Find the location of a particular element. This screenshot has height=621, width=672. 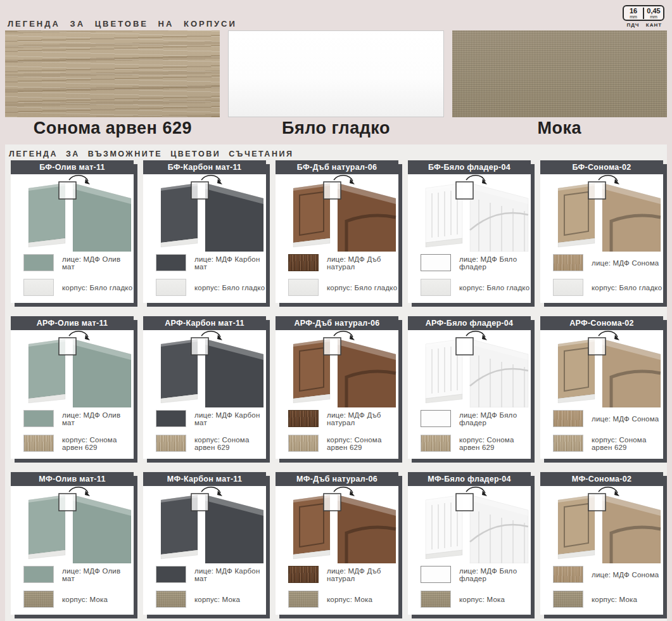

combination-card: МФ-Сонома-02 is located at coordinates (602, 544).